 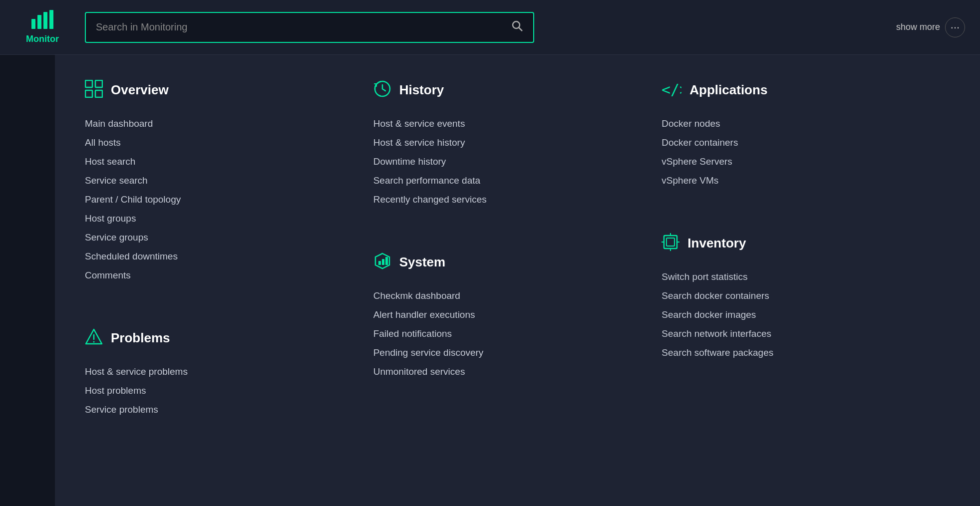 I want to click on show-more-button: ···, so click(x=955, y=27).